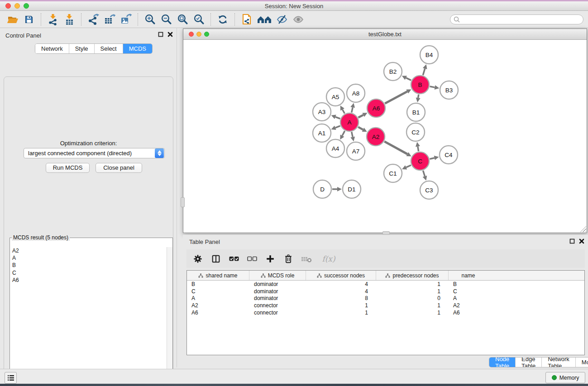 The width and height of the screenshot is (588, 386). Describe the element at coordinates (29, 19) in the screenshot. I see `save-session-button` at that location.